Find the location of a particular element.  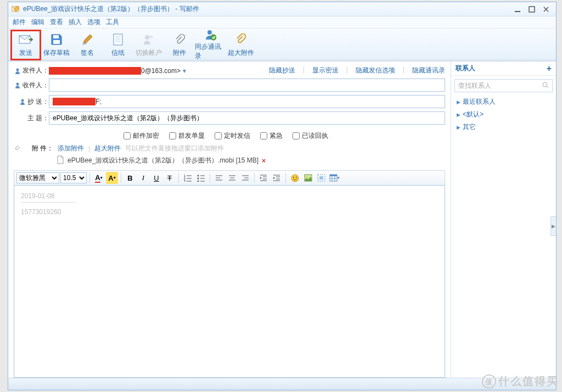

switch-account-button: 切换帐户 is located at coordinates (149, 45).